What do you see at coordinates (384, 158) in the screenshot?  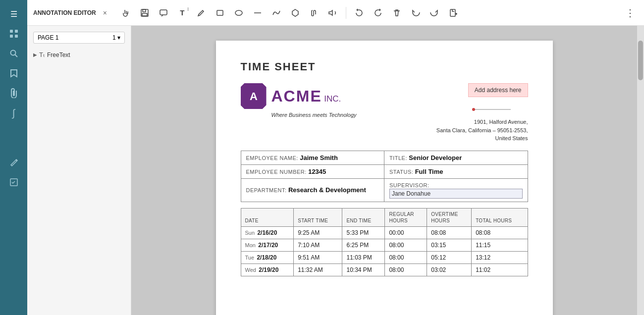 I see `info-row-1: EMPLOYEE NAME: Jaime Smith TITLE: Senior…` at bounding box center [384, 158].